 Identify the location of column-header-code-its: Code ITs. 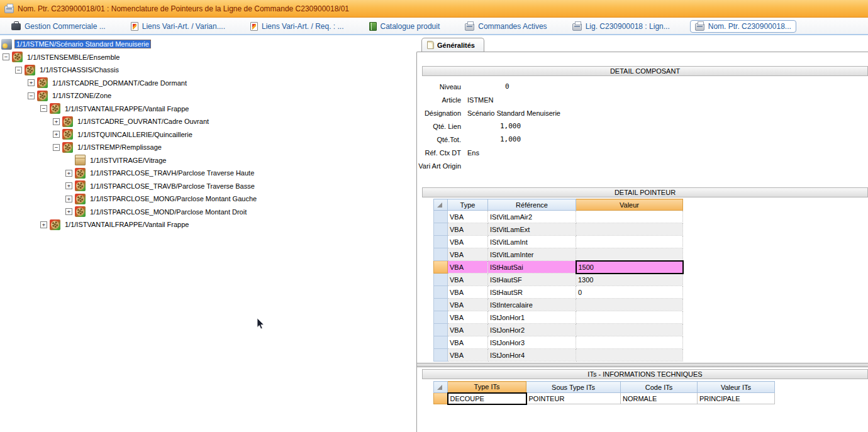
(659, 387).